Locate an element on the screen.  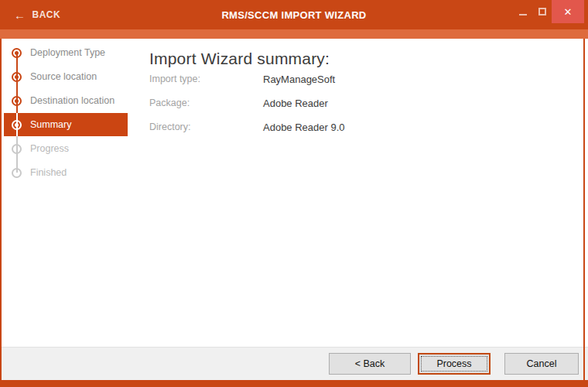
sidebar-item-finished: Finished is located at coordinates (70, 173).